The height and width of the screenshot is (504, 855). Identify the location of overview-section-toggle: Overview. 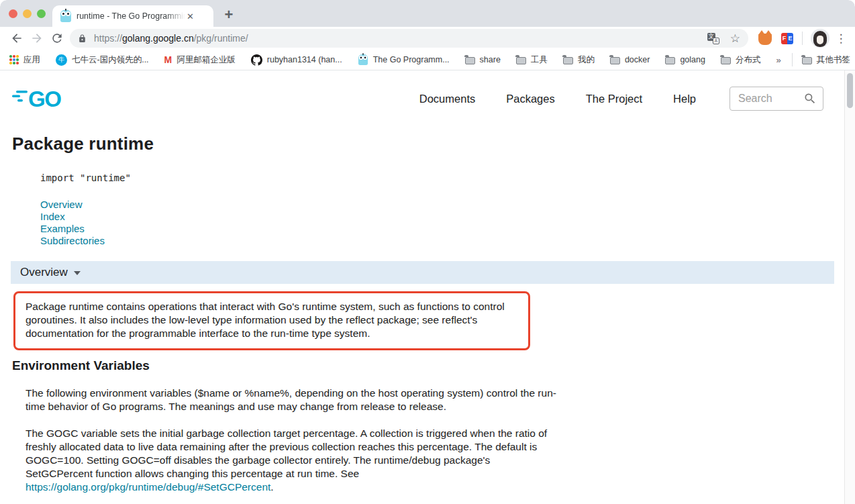
(423, 272).